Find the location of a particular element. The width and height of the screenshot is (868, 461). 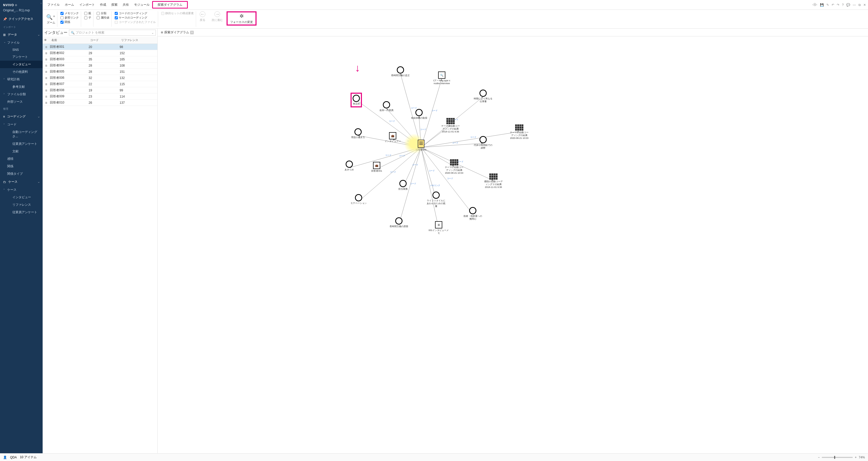

diagram-node: 感情の自動コーディングドの結果2018-11-01 9:38 is located at coordinates (493, 181).